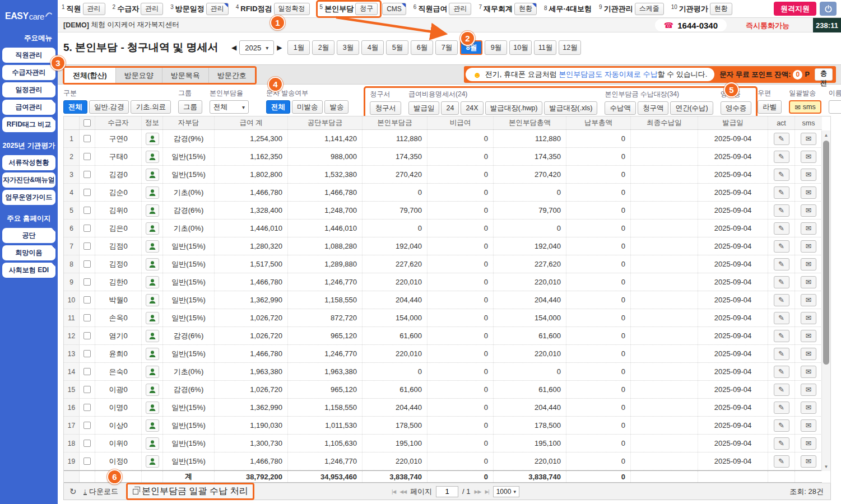 This screenshot has width=841, height=504. What do you see at coordinates (424, 108) in the screenshot?
I see `statement-발급일: 발급일` at bounding box center [424, 108].